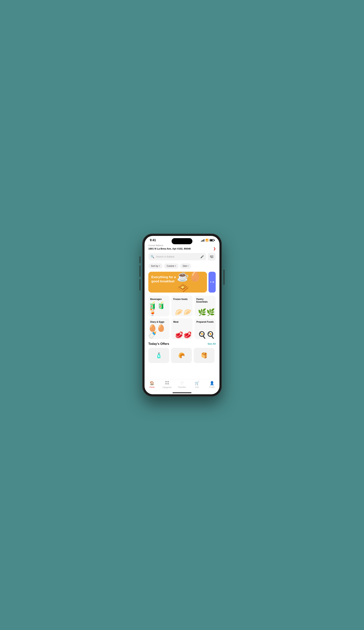 The height and width of the screenshot is (630, 364). What do you see at coordinates (153, 240) in the screenshot?
I see `status-time: 9:41` at bounding box center [153, 240].